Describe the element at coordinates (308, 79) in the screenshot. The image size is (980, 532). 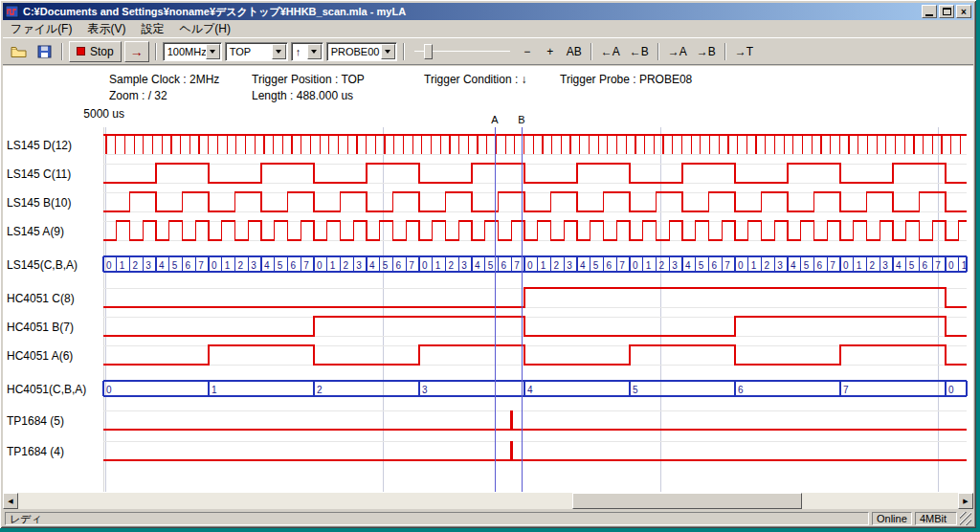
I see `trigger-position-readout: Trigger Position : TOP` at that location.